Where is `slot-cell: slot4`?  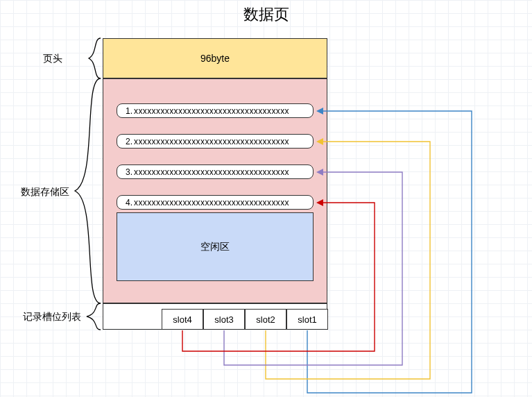
slot-cell: slot4 is located at coordinates (182, 319).